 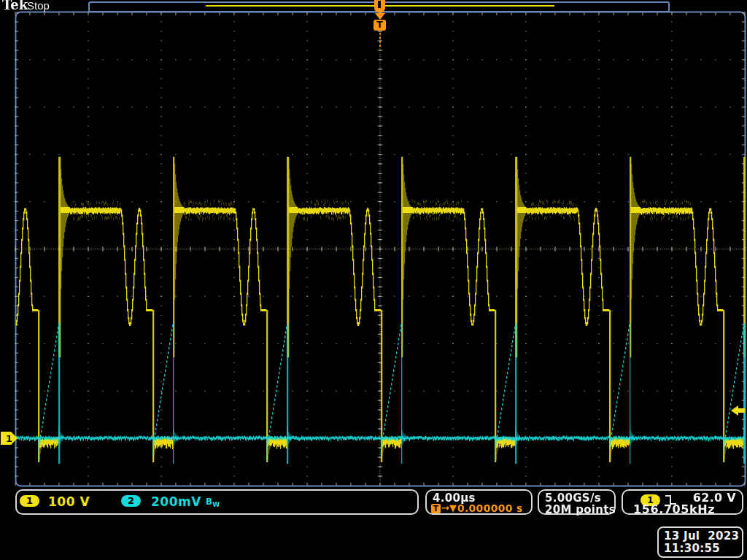 What do you see at coordinates (380, 16) in the screenshot?
I see `trigger-down-arrow-icon` at bounding box center [380, 16].